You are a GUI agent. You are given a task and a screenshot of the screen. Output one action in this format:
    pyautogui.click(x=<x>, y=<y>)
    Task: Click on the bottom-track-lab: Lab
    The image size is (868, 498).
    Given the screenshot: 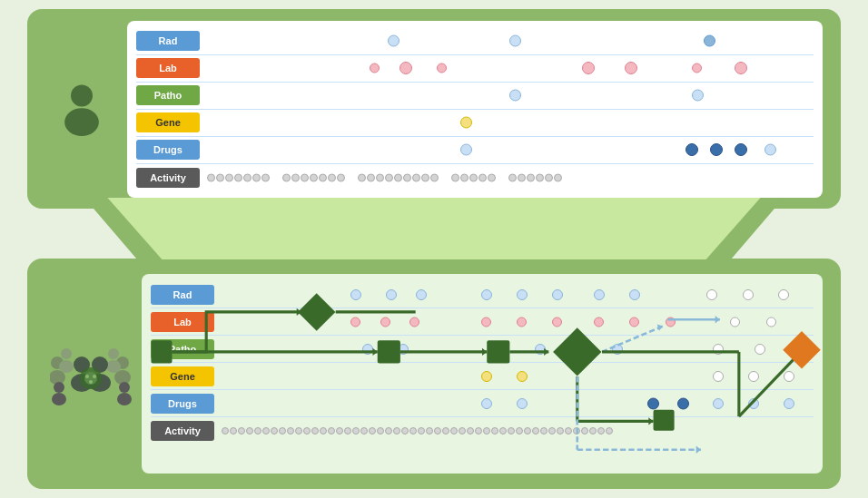 What is the action you would take?
    pyautogui.click(x=482, y=322)
    